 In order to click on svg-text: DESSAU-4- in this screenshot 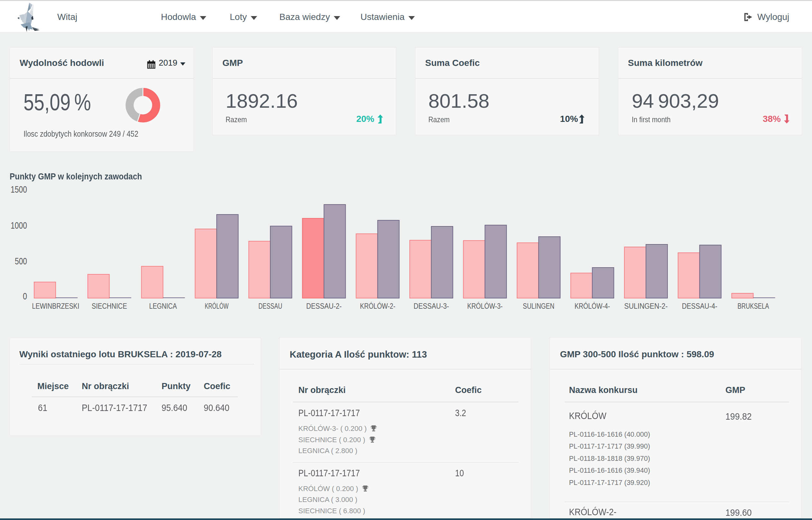, I will do `click(699, 306)`.